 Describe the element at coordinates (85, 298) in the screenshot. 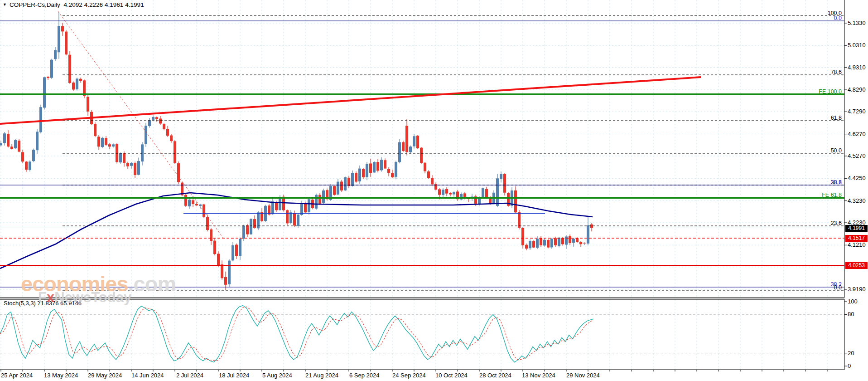

I see `fxnewstoday-watermark: FxNewsToday` at that location.